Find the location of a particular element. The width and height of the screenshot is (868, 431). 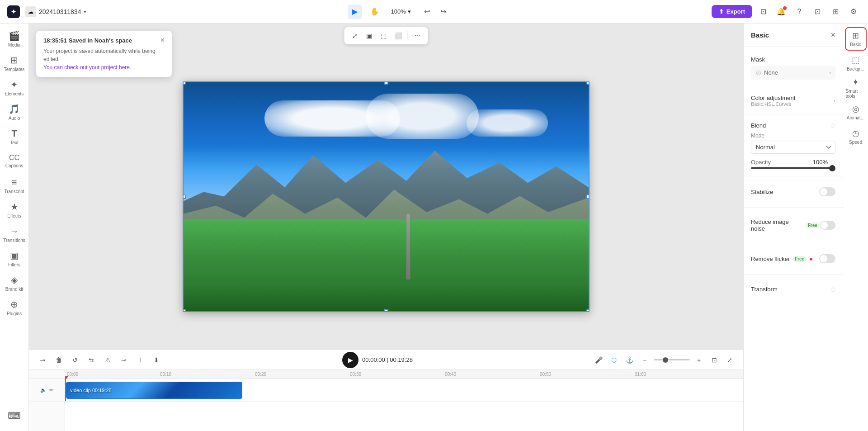

sidebar-item-effects: ★ Effects is located at coordinates (14, 210).